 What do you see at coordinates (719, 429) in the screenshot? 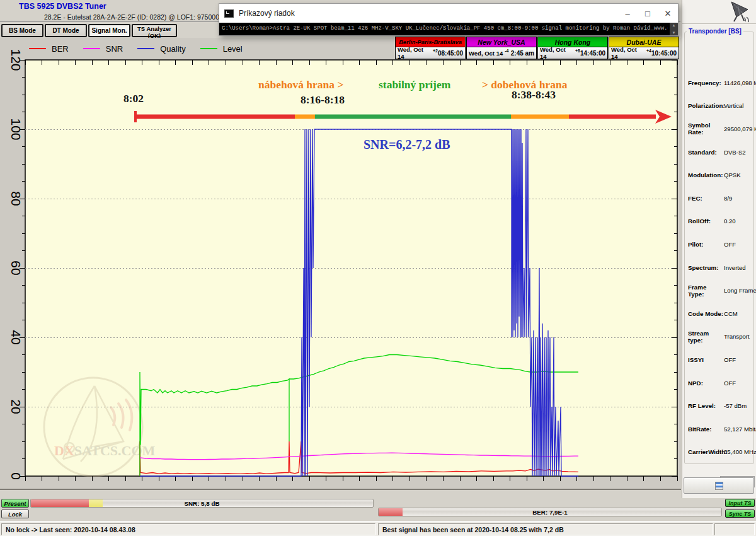
I see `field-bitrate: BitRate:52,127 Mbit/s` at bounding box center [719, 429].